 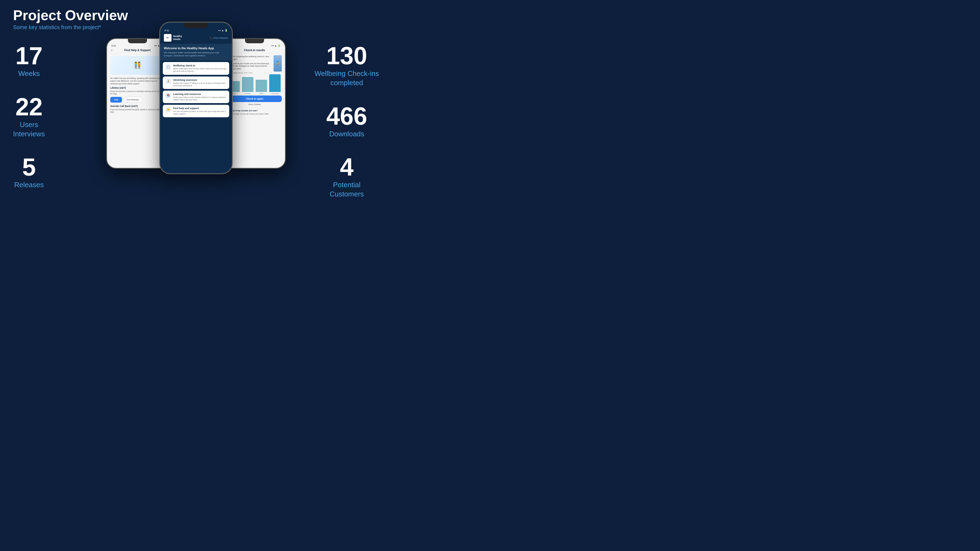 I want to click on stat-customers-label: PotentialCustomers, so click(x=347, y=189).